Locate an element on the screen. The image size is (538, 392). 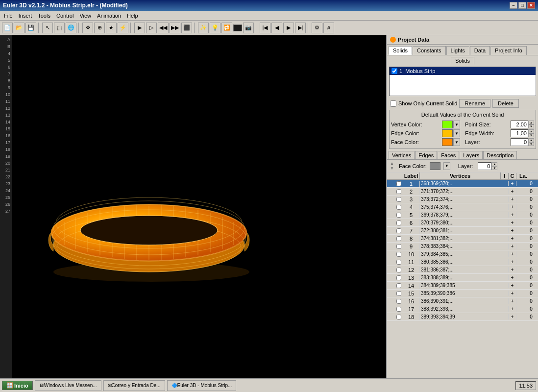
point-size-input is located at coordinates (519, 124).